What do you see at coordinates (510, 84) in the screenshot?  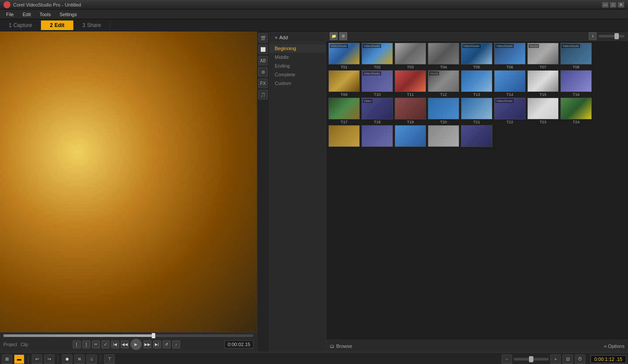 I see `thumb-T14: T14` at bounding box center [510, 84].